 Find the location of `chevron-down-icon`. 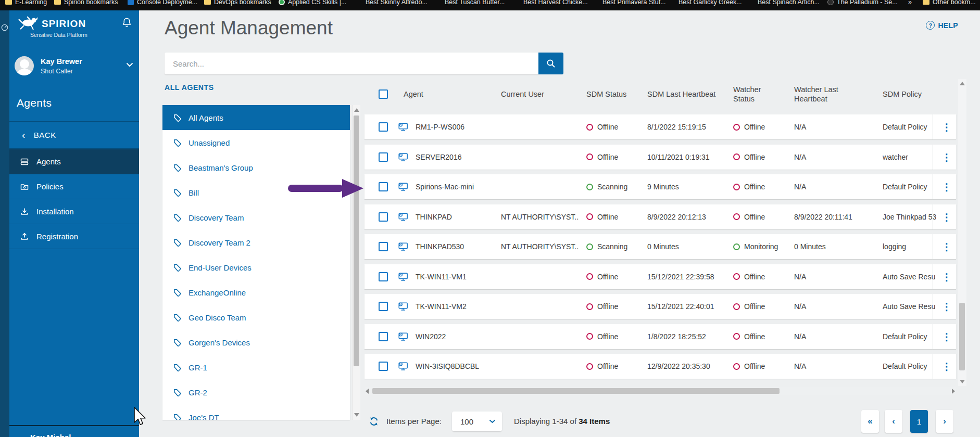

chevron-down-icon is located at coordinates (130, 65).